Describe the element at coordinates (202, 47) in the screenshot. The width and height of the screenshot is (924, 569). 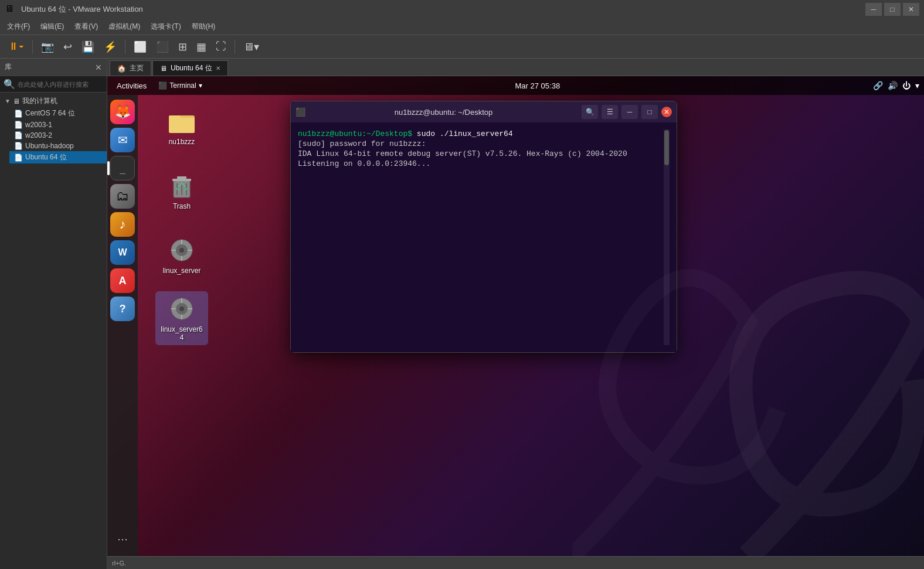
I see `toolbar-layout4-btn: ▦` at that location.